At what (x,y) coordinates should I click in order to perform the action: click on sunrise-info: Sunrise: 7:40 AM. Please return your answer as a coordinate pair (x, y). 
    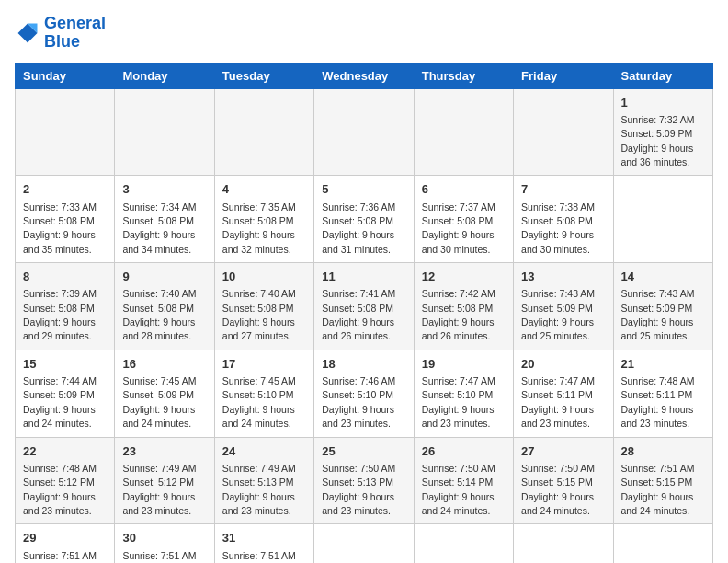
    Looking at the image, I should click on (259, 293).